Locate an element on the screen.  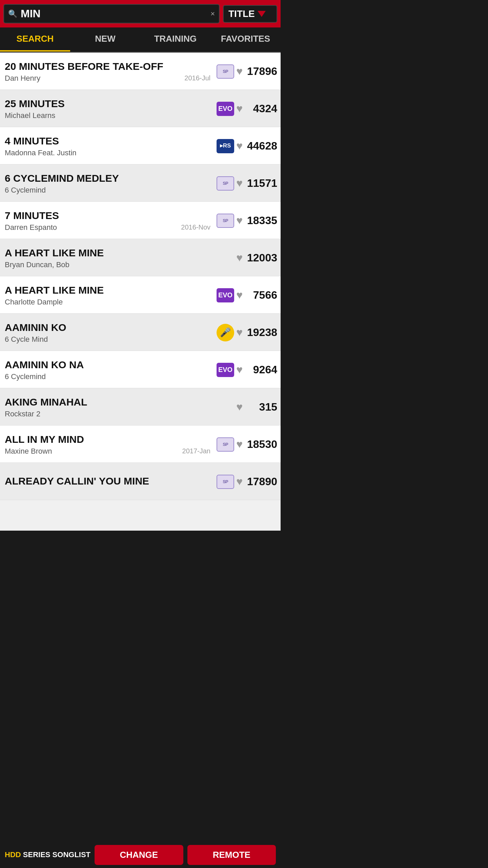
tab-search: SEARCH is located at coordinates (35, 39).